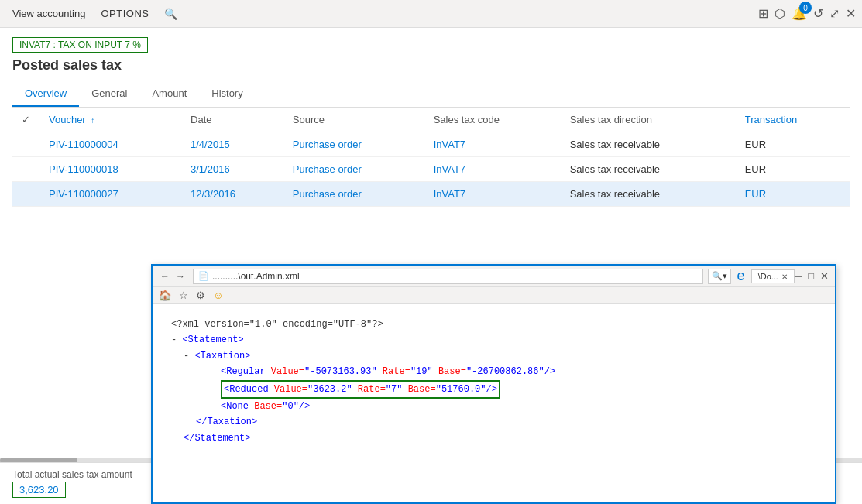 The height and width of the screenshot is (504, 862). I want to click on page-icon: 📄, so click(204, 276).